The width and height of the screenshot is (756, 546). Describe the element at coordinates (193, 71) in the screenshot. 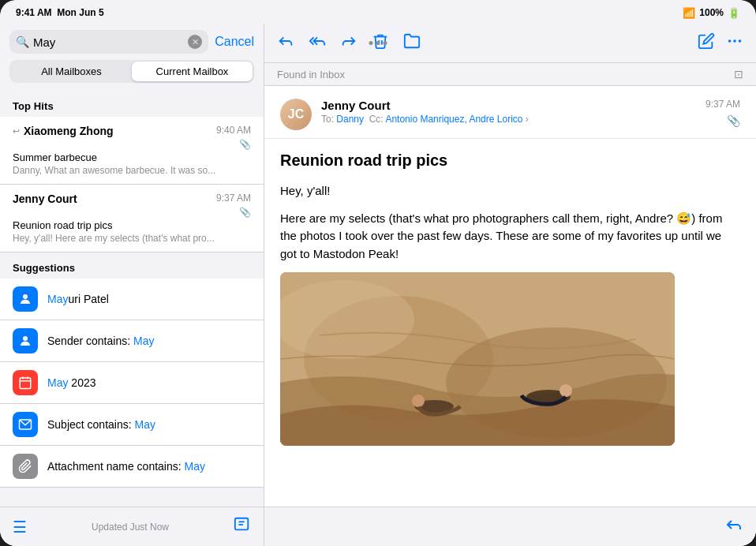

I see `current-mailbox-tab: Current Mailbox` at that location.